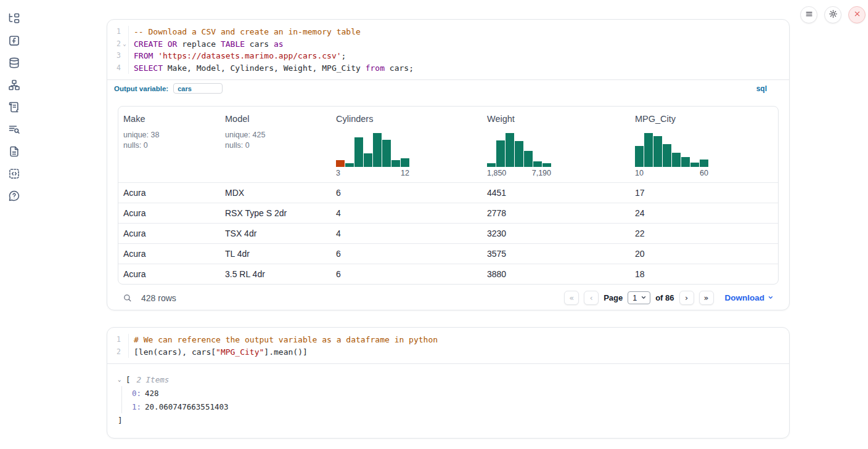 The image size is (868, 449). What do you see at coordinates (857, 15) in the screenshot?
I see `shutdown-close-icon` at bounding box center [857, 15].